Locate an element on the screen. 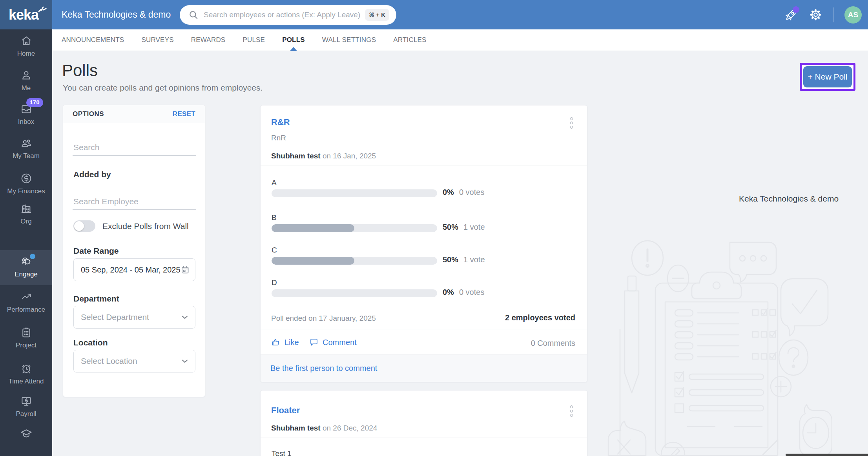 This screenshot has width=868, height=456. poll-title: Floater is located at coordinates (286, 411).